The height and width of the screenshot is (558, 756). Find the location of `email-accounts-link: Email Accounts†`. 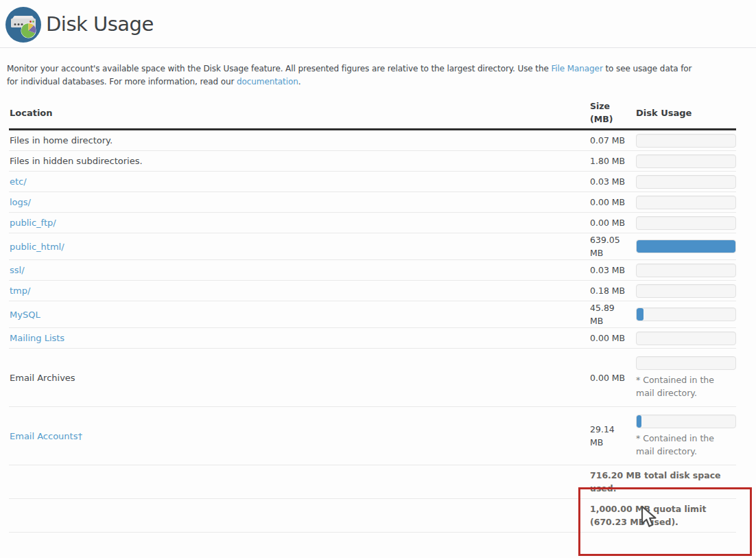

email-accounts-link: Email Accounts† is located at coordinates (46, 437).